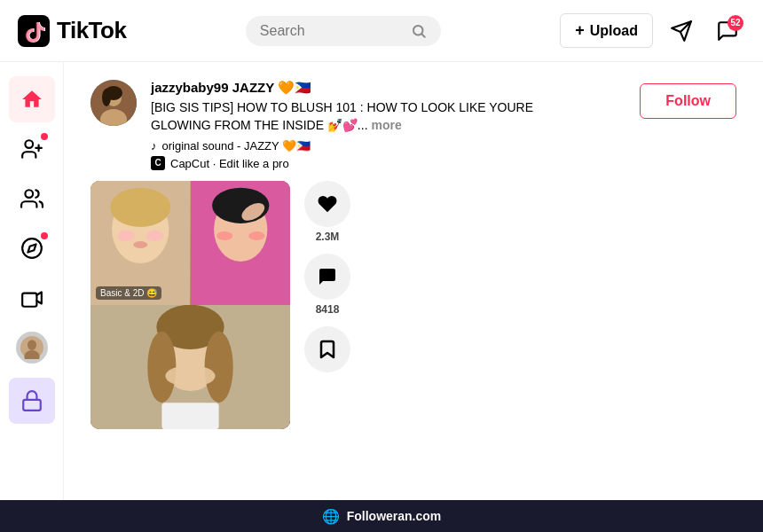  I want to click on home-icon, so click(32, 99).